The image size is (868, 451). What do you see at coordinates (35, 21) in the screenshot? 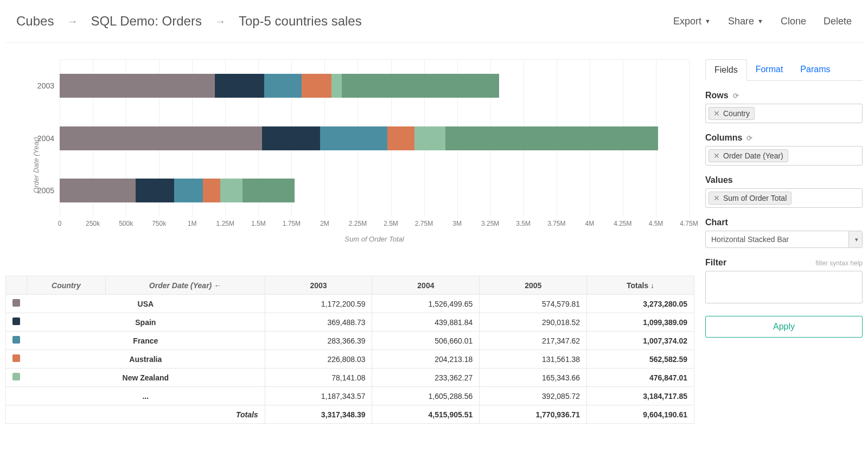
I see `breadcrumb-root: Cubes` at bounding box center [35, 21].